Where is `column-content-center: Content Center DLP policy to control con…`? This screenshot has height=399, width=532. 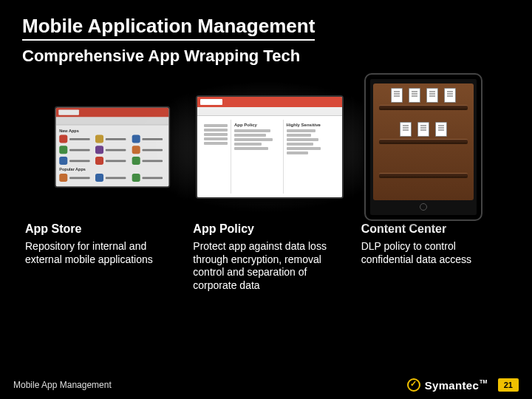 column-content-center: Content Center DLP policy to control con… is located at coordinates (434, 257).